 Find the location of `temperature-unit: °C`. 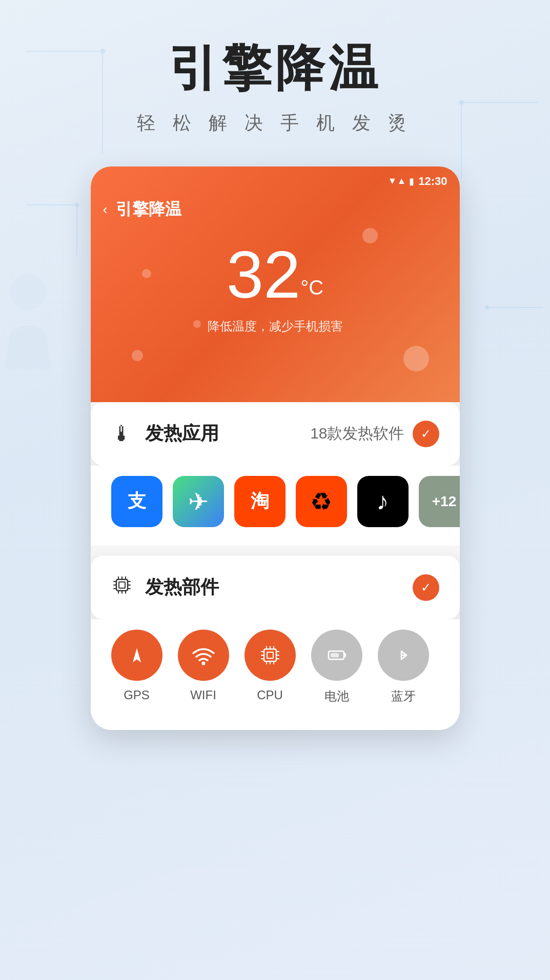

temperature-unit: °C is located at coordinates (312, 287).